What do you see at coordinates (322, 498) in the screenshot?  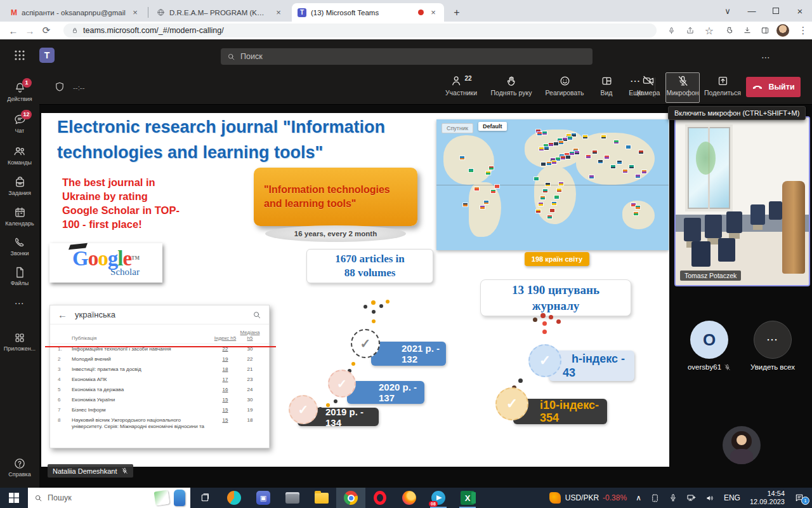 I see `app-file-explorer` at bounding box center [322, 498].